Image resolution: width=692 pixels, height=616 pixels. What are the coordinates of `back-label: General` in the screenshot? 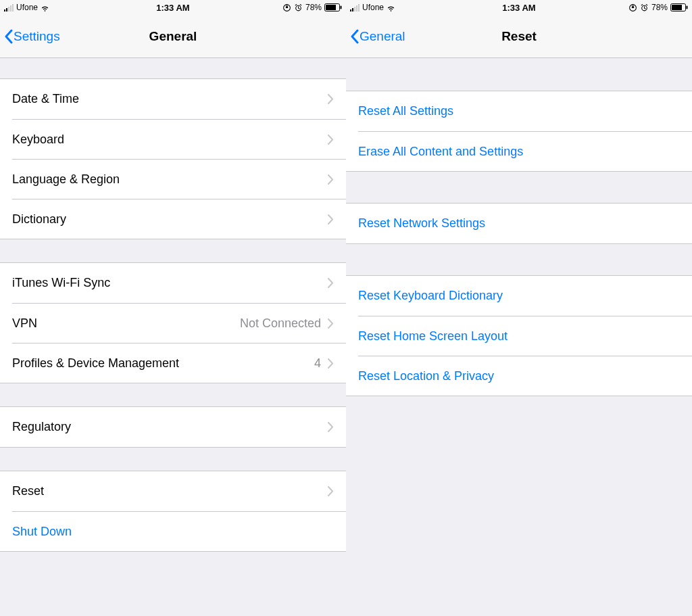 It's located at (382, 37).